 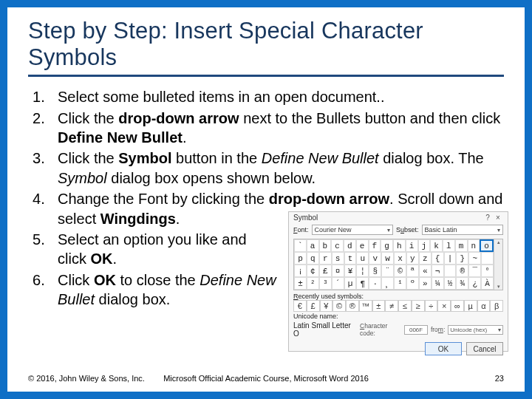 I want to click on symbol-cell: ¯, so click(x=474, y=270).